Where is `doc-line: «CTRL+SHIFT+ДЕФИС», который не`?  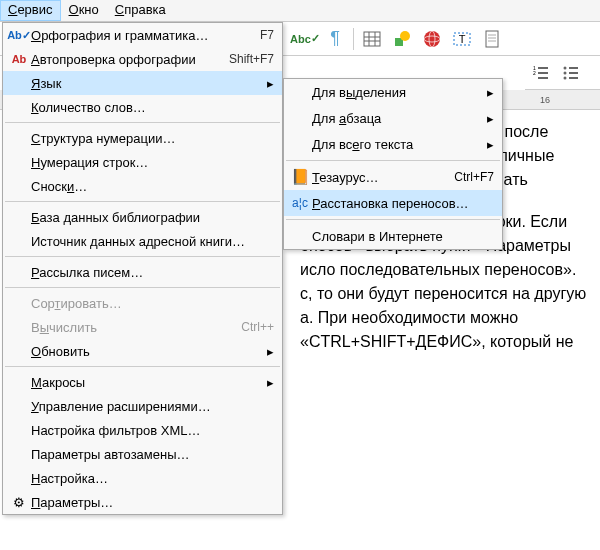
doc-line: «CTRL+SHIFT+ДЕФИС», который не is located at coordinates (436, 342).